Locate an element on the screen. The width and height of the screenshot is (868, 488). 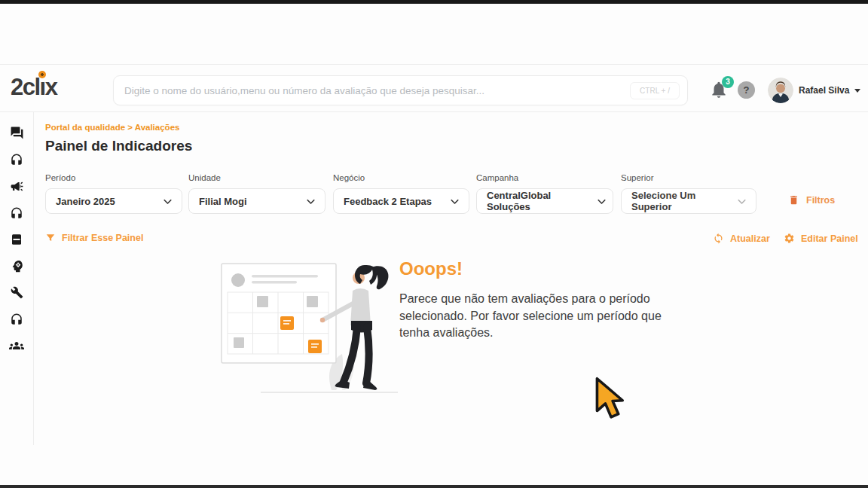
gear-icon is located at coordinates (790, 238).